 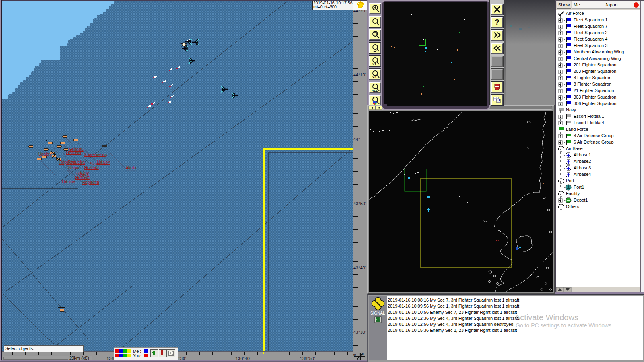 I want to click on svg-text: ALL, so click(x=375, y=90).